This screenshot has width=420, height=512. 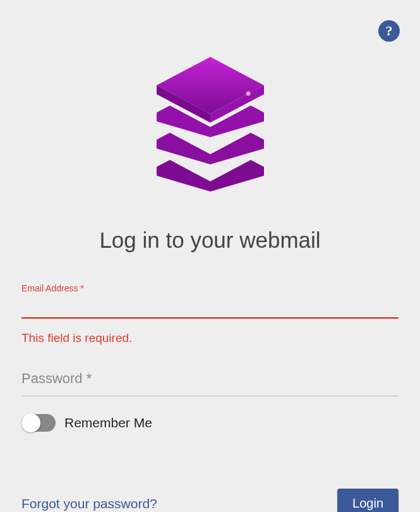 I want to click on email-label: Email Address *, so click(x=210, y=288).